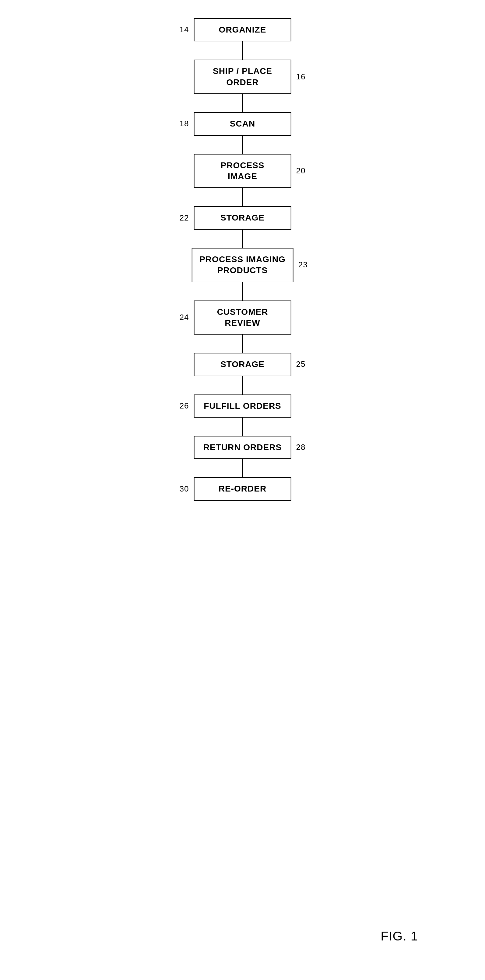 The height and width of the screenshot is (980, 485). I want to click on figure-label: FIG. 1, so click(399, 936).